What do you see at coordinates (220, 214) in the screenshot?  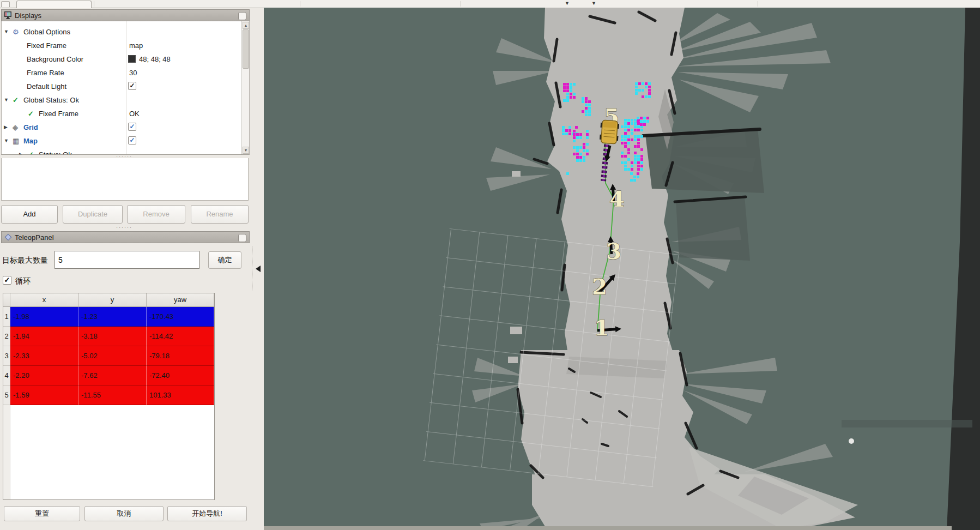 I see `rename-button: Rename` at bounding box center [220, 214].